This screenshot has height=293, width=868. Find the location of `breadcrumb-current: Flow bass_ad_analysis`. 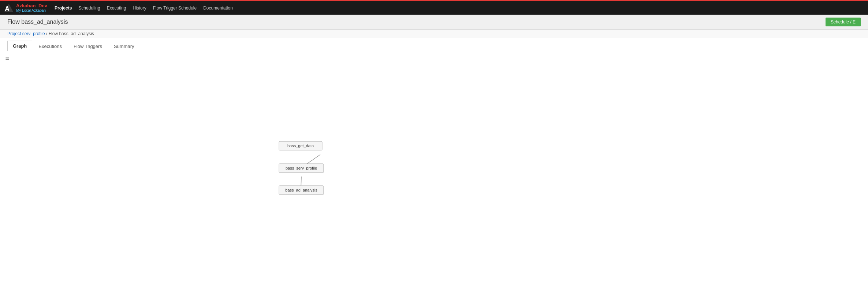

breadcrumb-current: Flow bass_ad_analysis is located at coordinates (71, 34).